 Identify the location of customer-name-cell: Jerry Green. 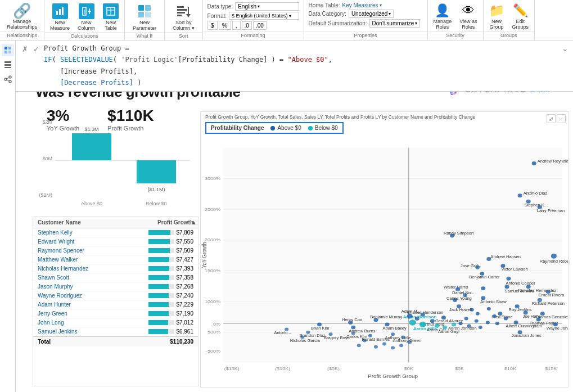
(93, 314).